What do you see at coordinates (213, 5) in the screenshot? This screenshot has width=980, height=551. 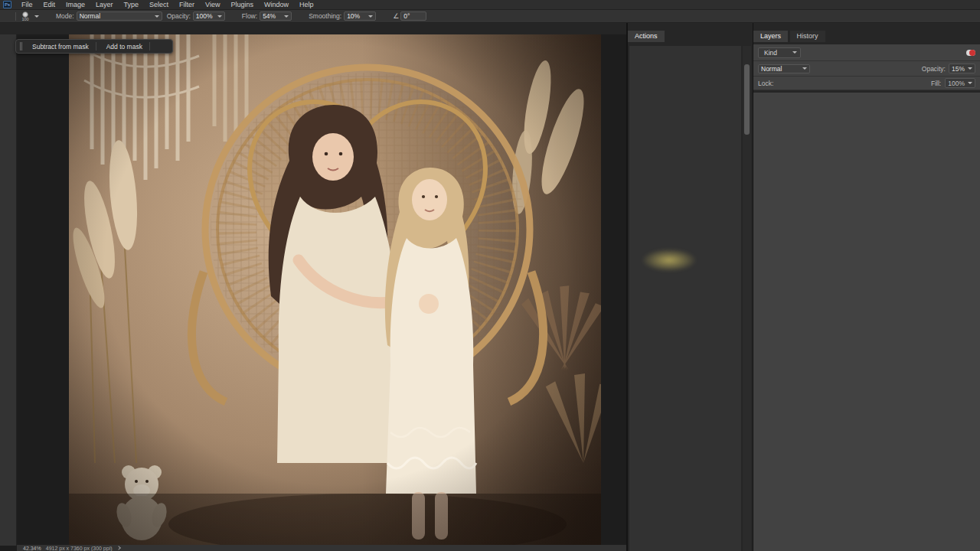 I see `menu-view: View` at bounding box center [213, 5].